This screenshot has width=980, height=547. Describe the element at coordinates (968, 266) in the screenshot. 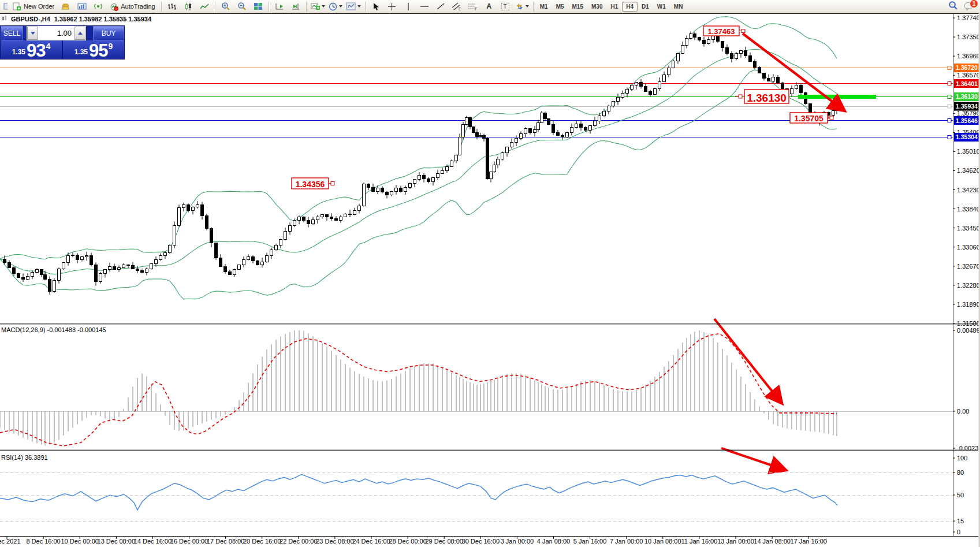

I see `svg-text: 1.32670` at that location.